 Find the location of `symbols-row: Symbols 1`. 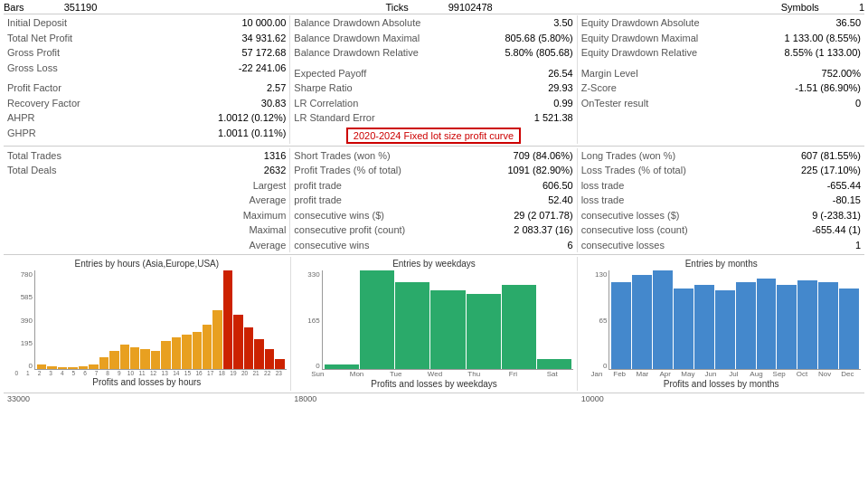

symbols-row: Symbols 1 is located at coordinates (823, 7).